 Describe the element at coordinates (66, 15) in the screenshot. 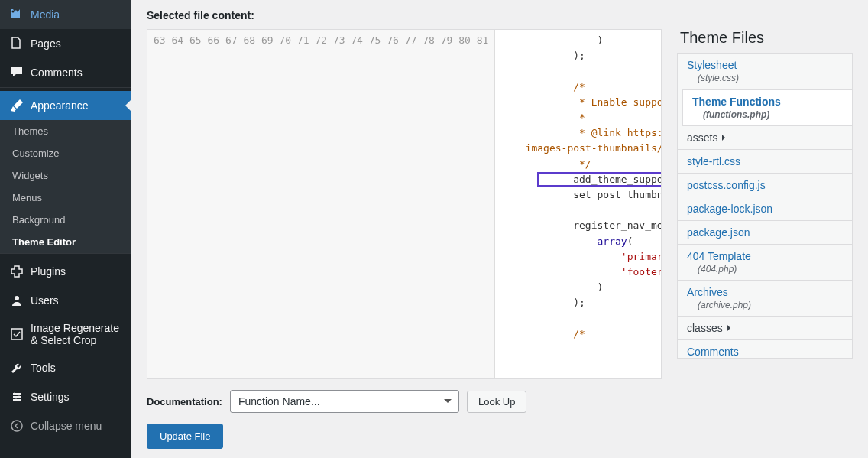

I see `menu-media: Media` at that location.